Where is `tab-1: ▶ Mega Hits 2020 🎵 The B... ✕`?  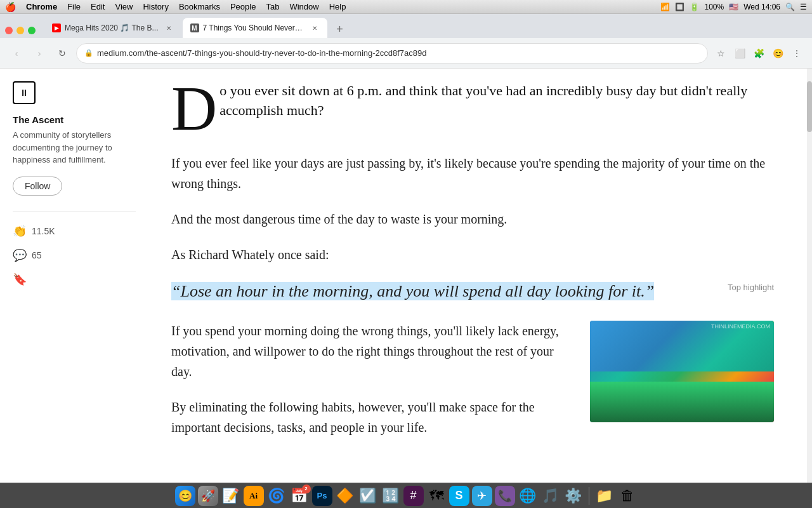 tab-1: ▶ Mega Hits 2020 🎵 The B... ✕ is located at coordinates (113, 28).